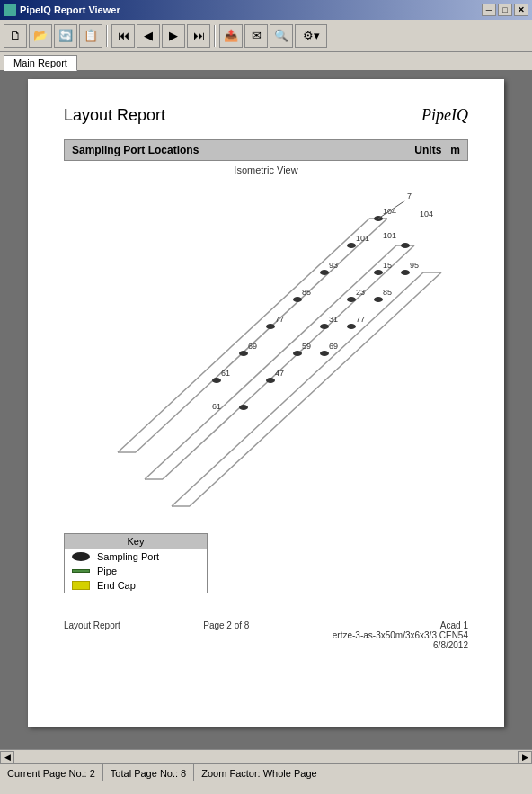  What do you see at coordinates (107, 571) in the screenshot?
I see `legend-pipe-label: Pipe` at bounding box center [107, 571].